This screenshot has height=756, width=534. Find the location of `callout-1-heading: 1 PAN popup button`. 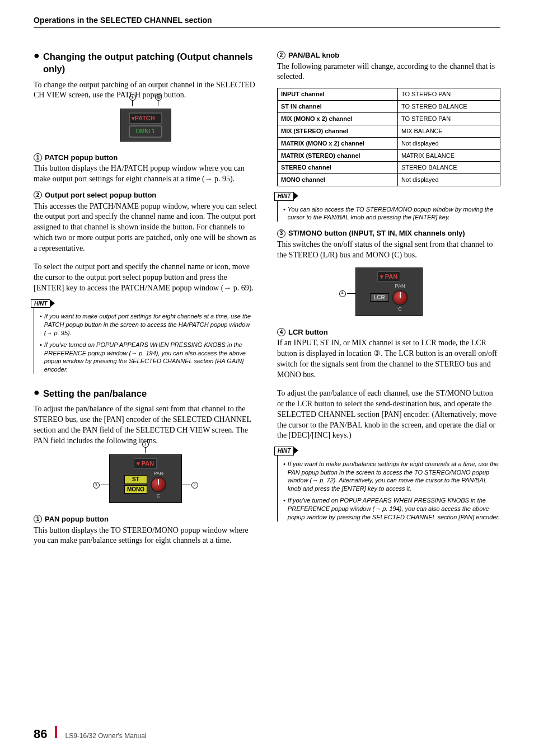

callout-1-heading: 1 PAN popup button is located at coordinates (146, 519).